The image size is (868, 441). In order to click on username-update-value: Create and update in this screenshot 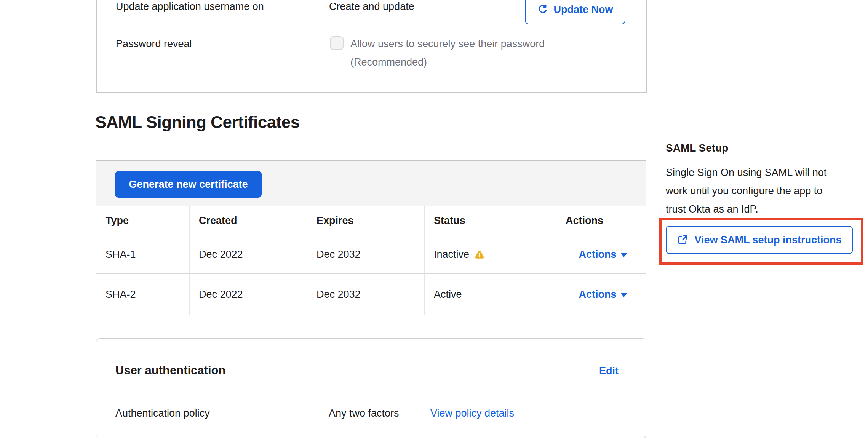, I will do `click(372, 6)`.